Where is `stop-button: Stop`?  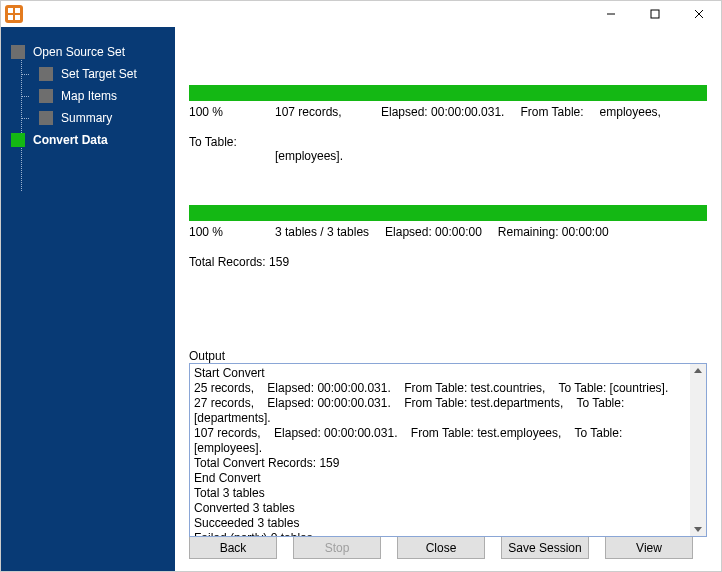 stop-button: Stop is located at coordinates (337, 548).